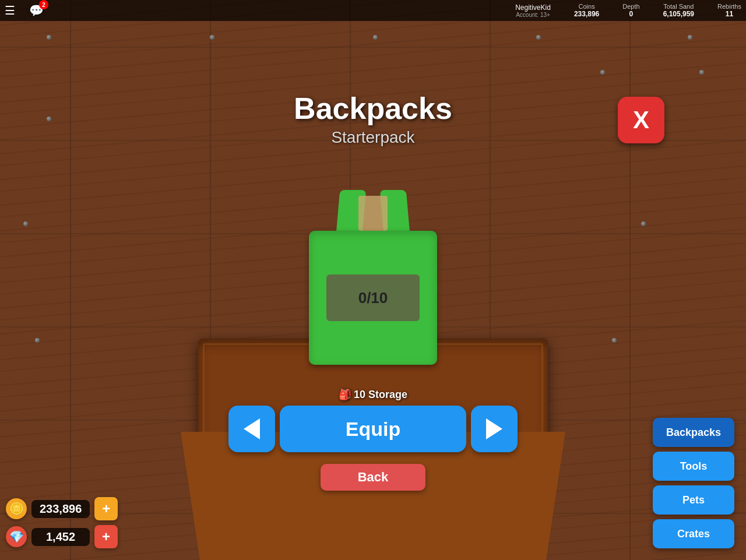 This screenshot has width=746, height=560. I want to click on coins-value: 233,896, so click(586, 14).